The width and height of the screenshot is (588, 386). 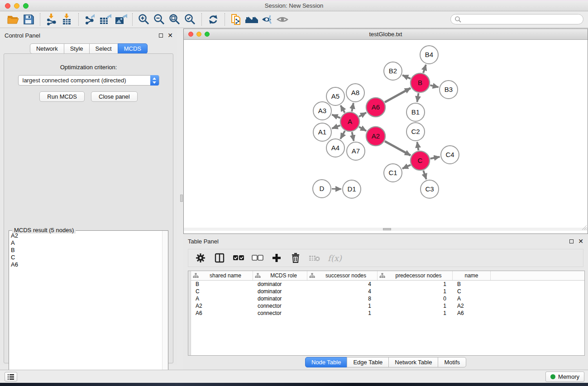 What do you see at coordinates (355, 93) in the screenshot?
I see `graph-node-A8: A8` at bounding box center [355, 93].